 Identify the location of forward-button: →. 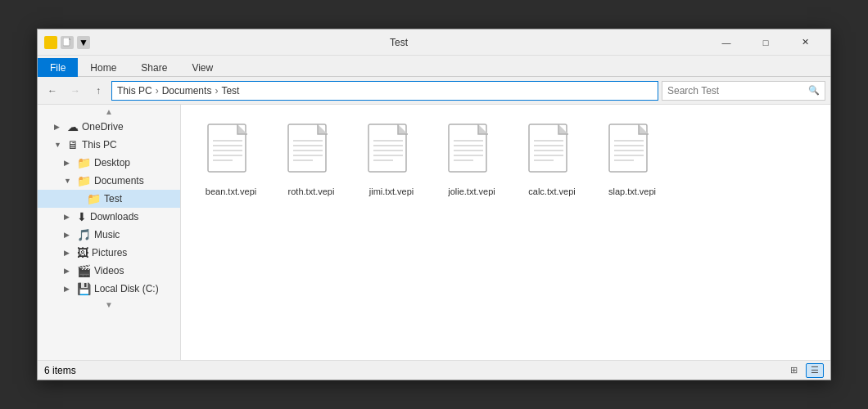
(75, 91).